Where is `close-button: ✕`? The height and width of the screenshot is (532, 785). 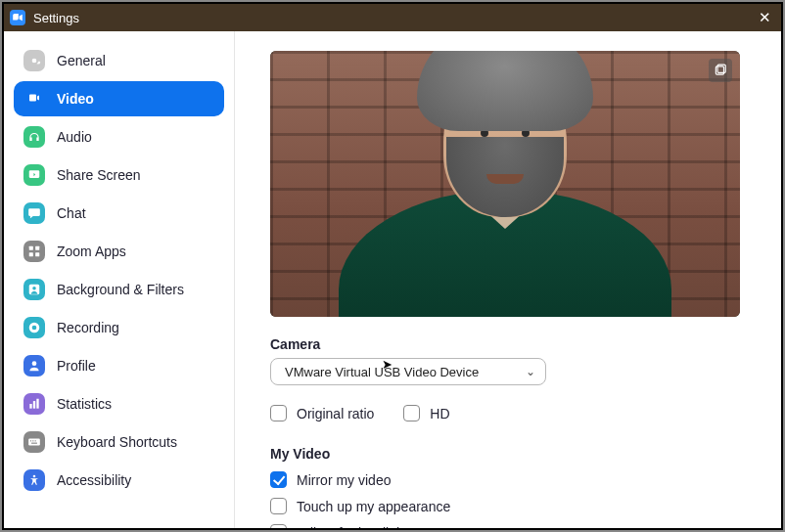
close-button: ✕ is located at coordinates (764, 18).